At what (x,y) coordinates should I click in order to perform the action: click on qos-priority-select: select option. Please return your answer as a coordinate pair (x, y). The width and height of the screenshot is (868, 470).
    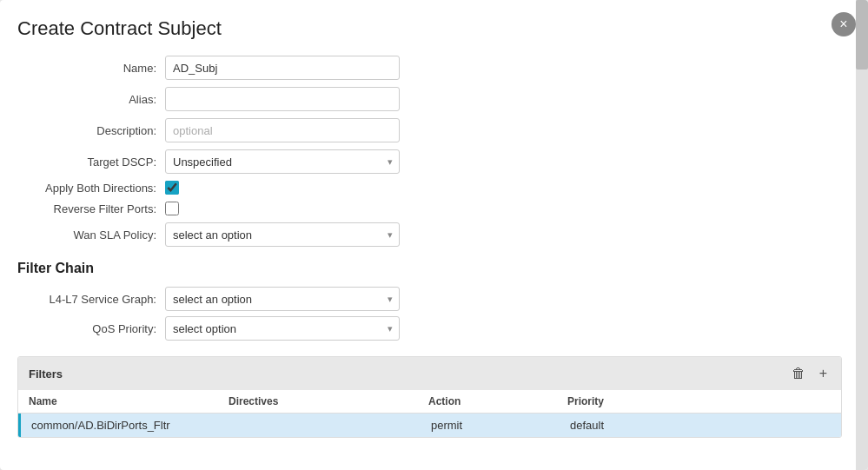
    Looking at the image, I should click on (282, 328).